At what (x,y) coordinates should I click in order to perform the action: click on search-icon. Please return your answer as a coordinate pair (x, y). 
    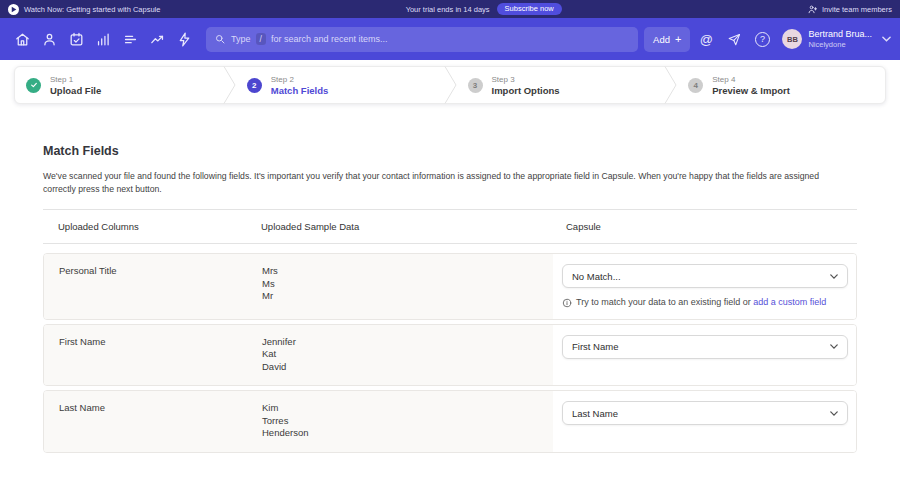
    Looking at the image, I should click on (220, 39).